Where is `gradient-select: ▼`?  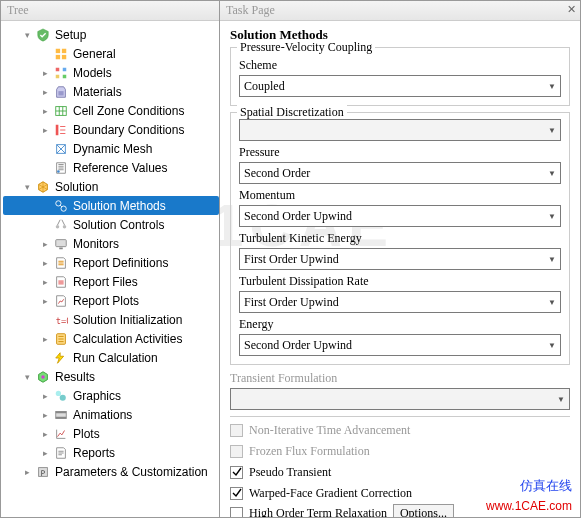 gradient-select: ▼ is located at coordinates (400, 130).